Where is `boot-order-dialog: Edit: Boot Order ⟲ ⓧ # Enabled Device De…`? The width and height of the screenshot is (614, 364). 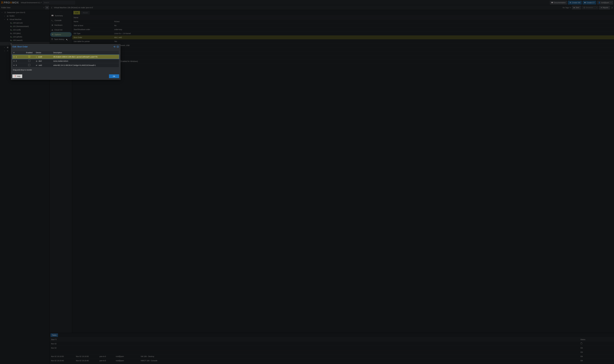 boot-order-dialog: Edit: Boot Order ⟲ ⓧ # Enabled Device De… is located at coordinates (66, 62).